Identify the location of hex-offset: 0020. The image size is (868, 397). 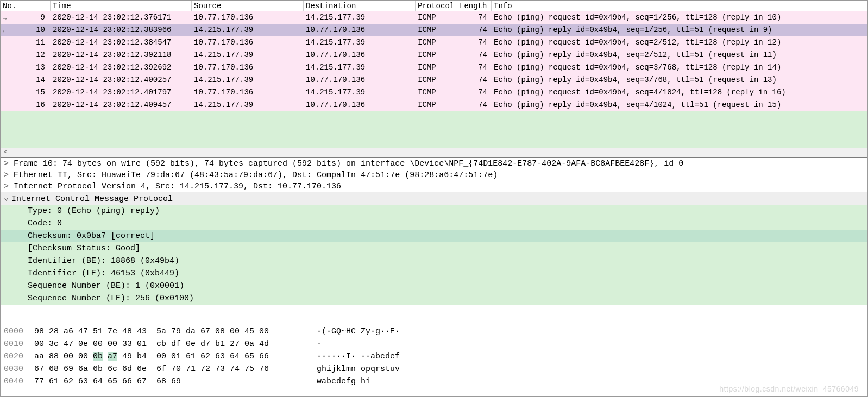
(19, 356).